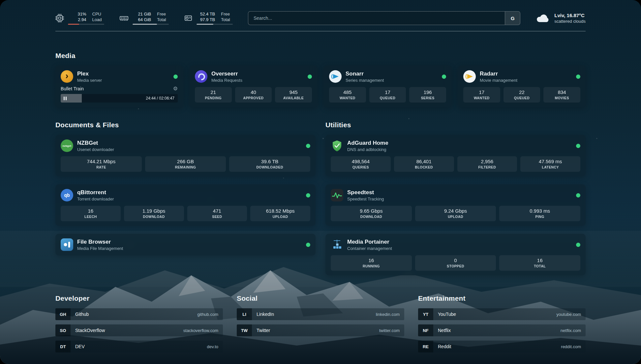  What do you see at coordinates (270, 167) in the screenshot?
I see `stat-label: DOWNLOADED` at bounding box center [270, 167].